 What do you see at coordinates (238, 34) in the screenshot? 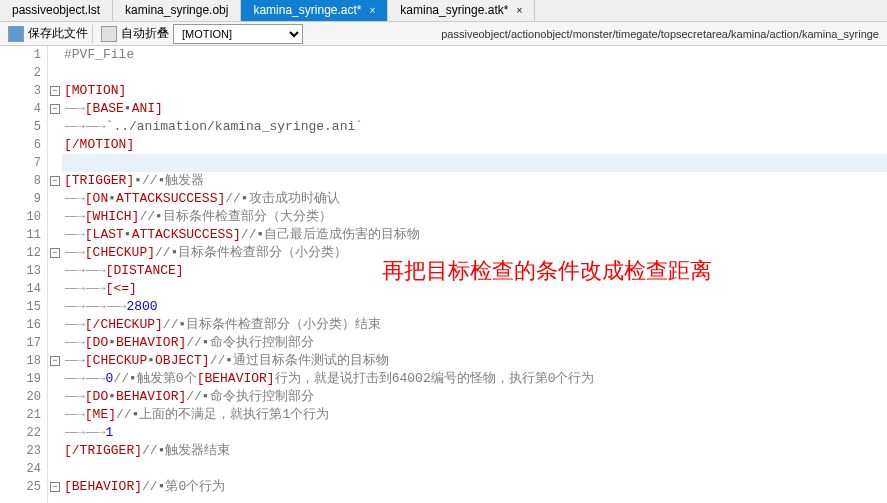
I see `section-dropdown: [MOTION]` at bounding box center [238, 34].